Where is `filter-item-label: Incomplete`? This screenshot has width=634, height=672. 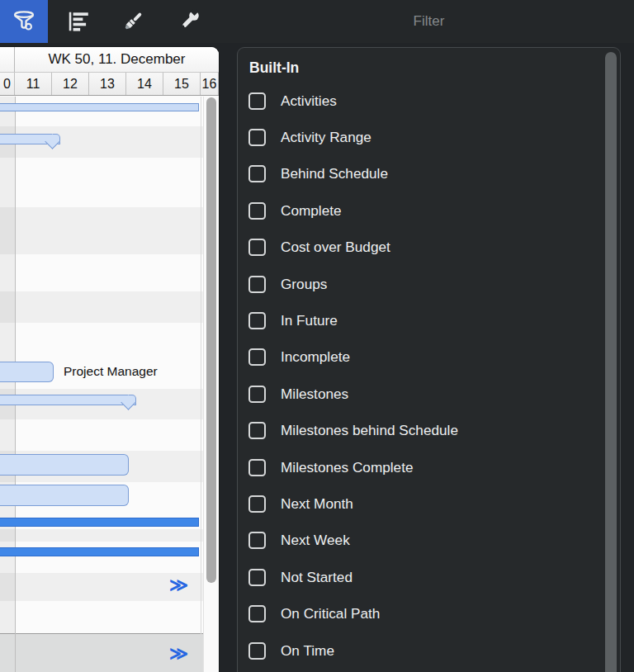
filter-item-label: Incomplete is located at coordinates (315, 357).